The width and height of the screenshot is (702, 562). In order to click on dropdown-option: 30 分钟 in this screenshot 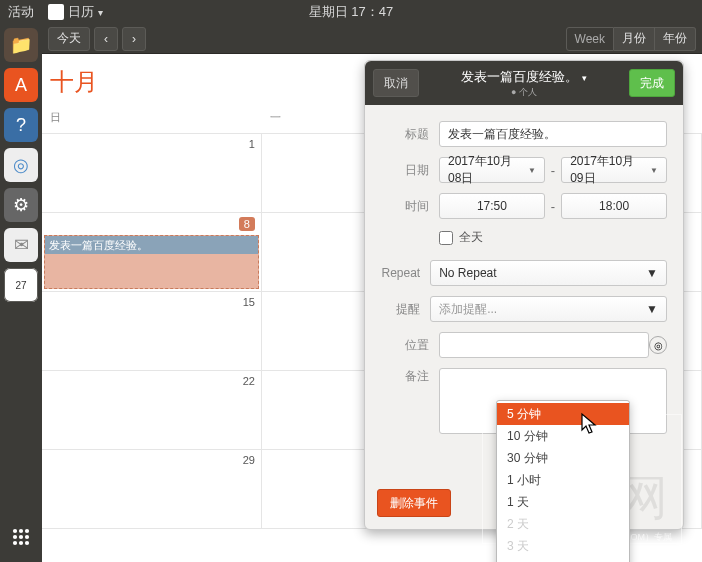, I will do `click(563, 458)`.